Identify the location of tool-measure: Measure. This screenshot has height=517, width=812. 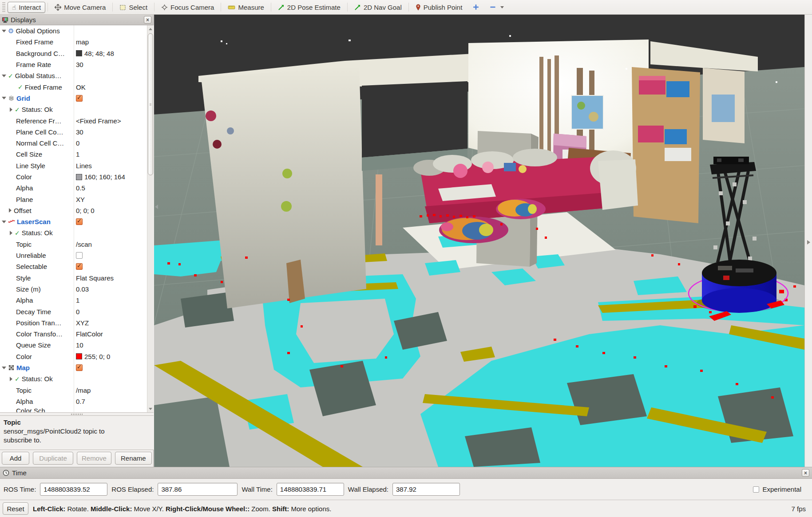
(246, 7).